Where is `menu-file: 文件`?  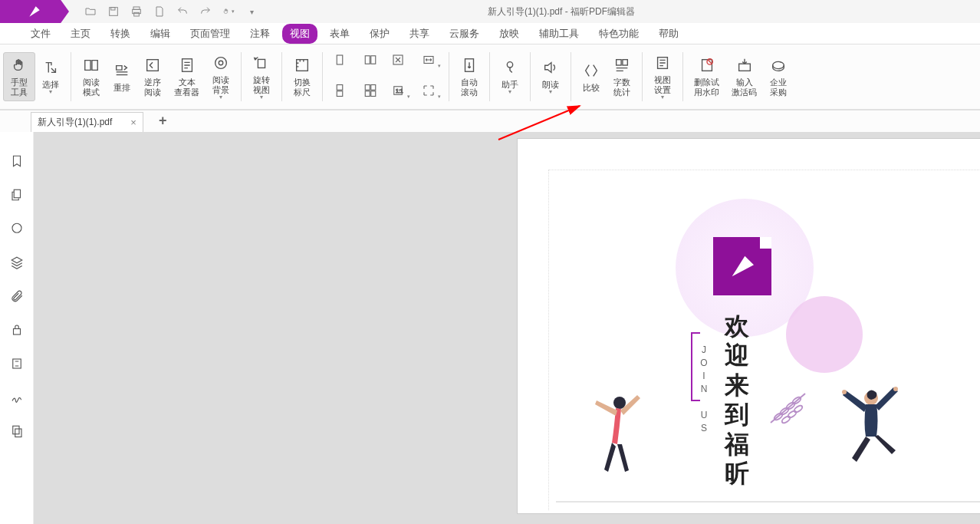 menu-file: 文件 is located at coordinates (41, 34).